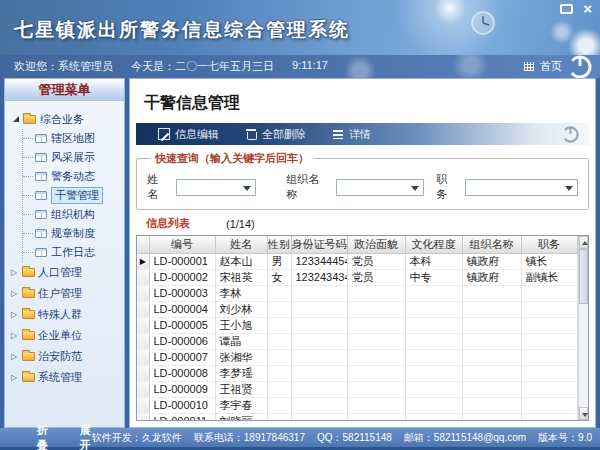  Describe the element at coordinates (72, 196) in the screenshot. I see `sidebar-subitem: 干警管理` at that location.